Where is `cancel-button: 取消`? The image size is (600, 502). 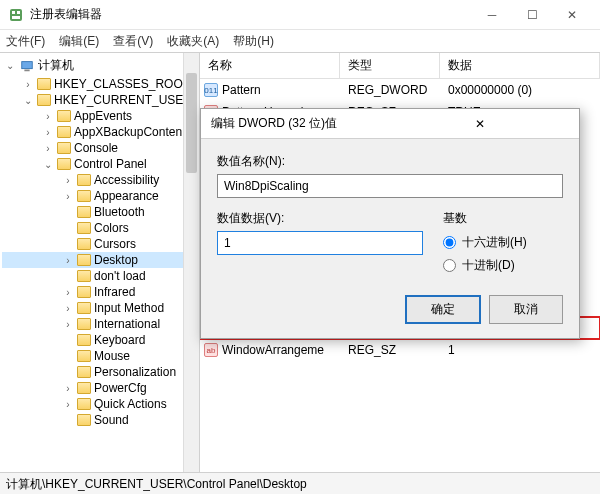
cancel-button: 取消 is located at coordinates (526, 310).